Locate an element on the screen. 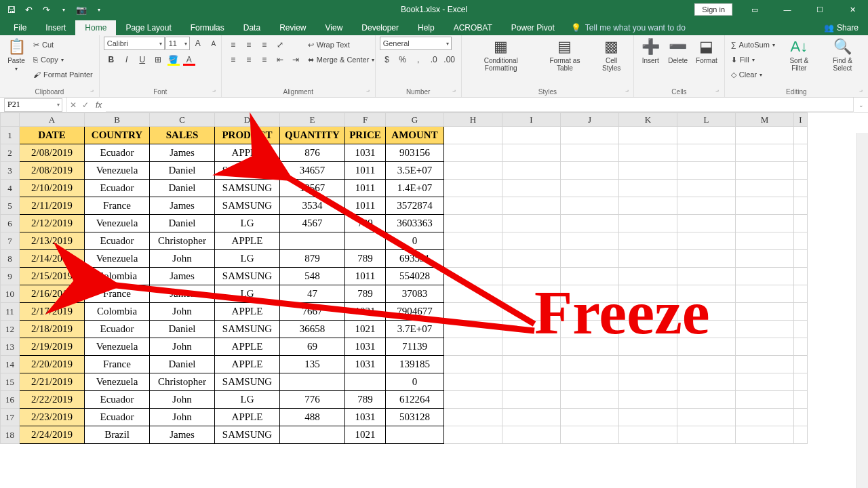 This screenshot has width=868, height=488. column-header: I is located at coordinates (532, 120).